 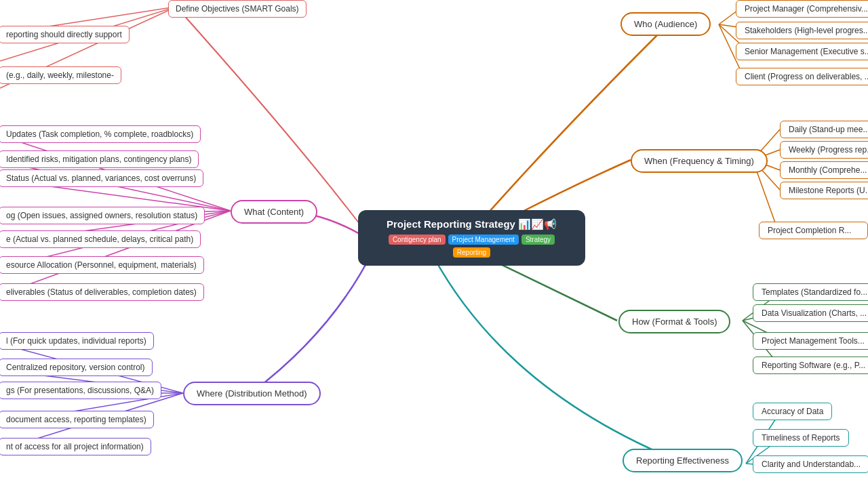 I want to click on top-left-node: Define Objectives (SMART Goals), so click(x=237, y=9).